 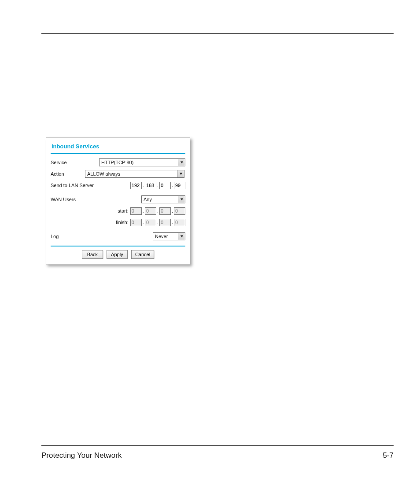 I want to click on start-label: start:, so click(x=123, y=211).